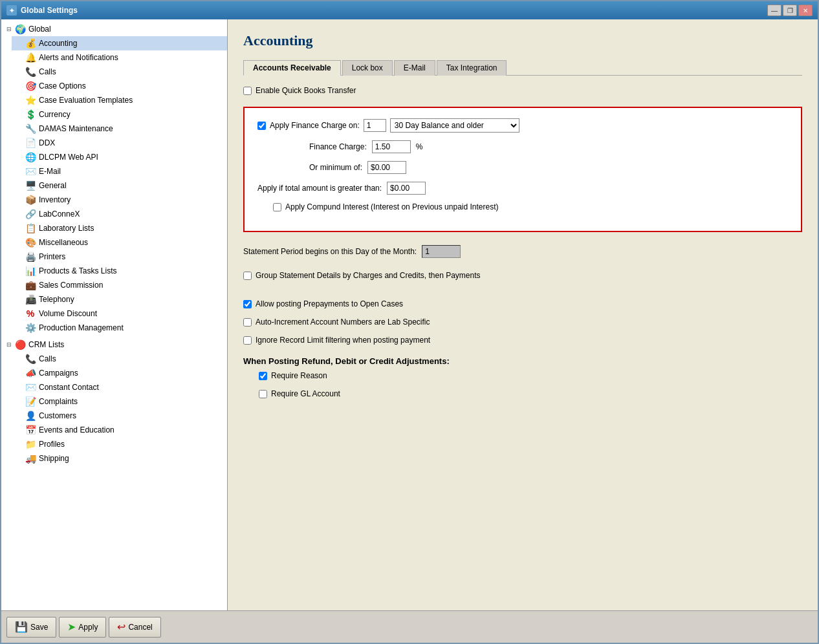 The image size is (819, 644). I want to click on tab-email: E-Mail, so click(415, 68).